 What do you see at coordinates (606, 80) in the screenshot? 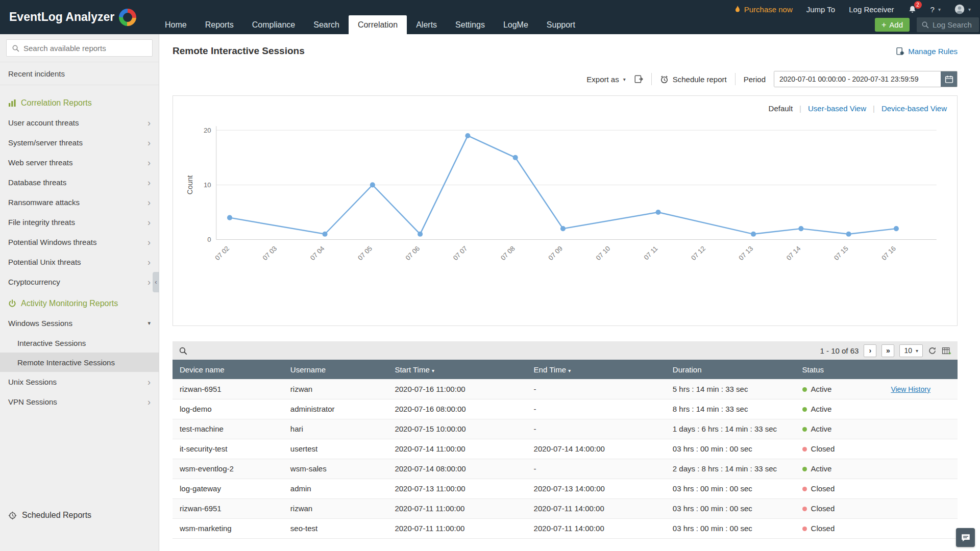
I see `export-as-button: Export as▾` at bounding box center [606, 80].